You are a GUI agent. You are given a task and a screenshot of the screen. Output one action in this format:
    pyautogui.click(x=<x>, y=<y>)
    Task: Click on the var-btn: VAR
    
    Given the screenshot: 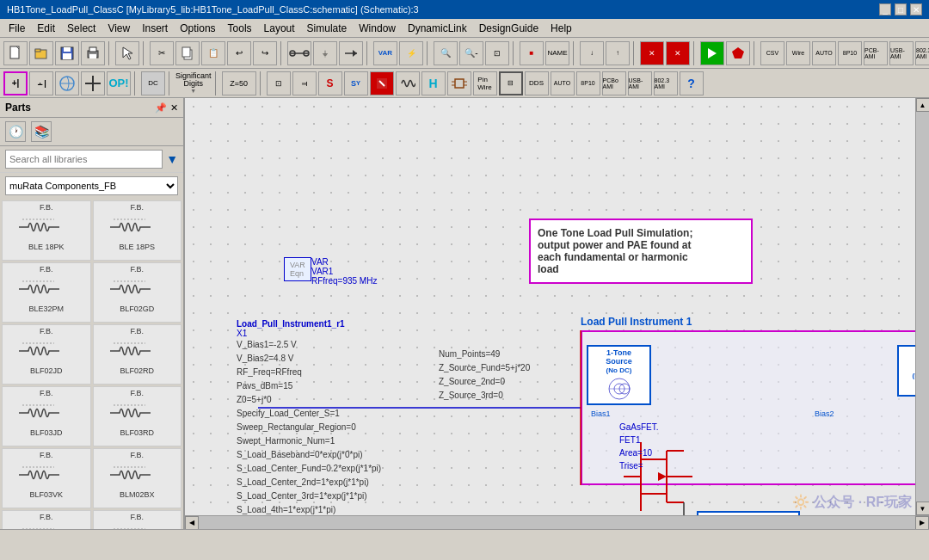 What is the action you would take?
    pyautogui.click(x=385, y=53)
    